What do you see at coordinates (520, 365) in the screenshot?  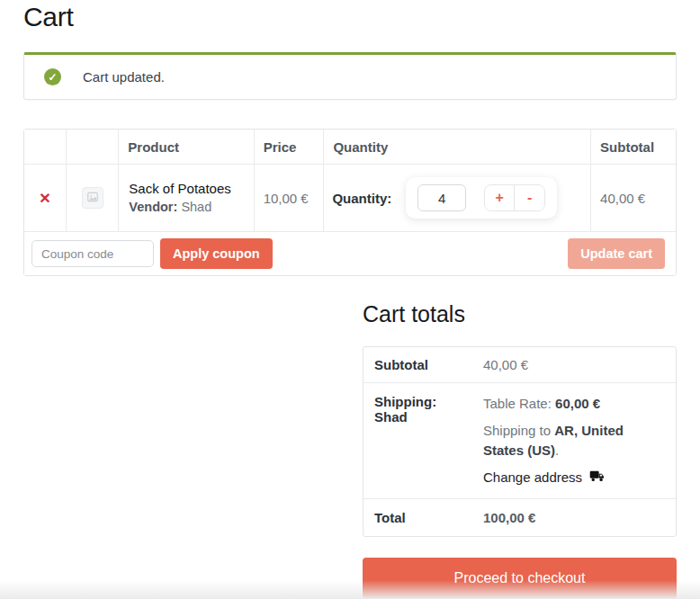 I see `subtotal-row: Subtotal 40,00 €` at bounding box center [520, 365].